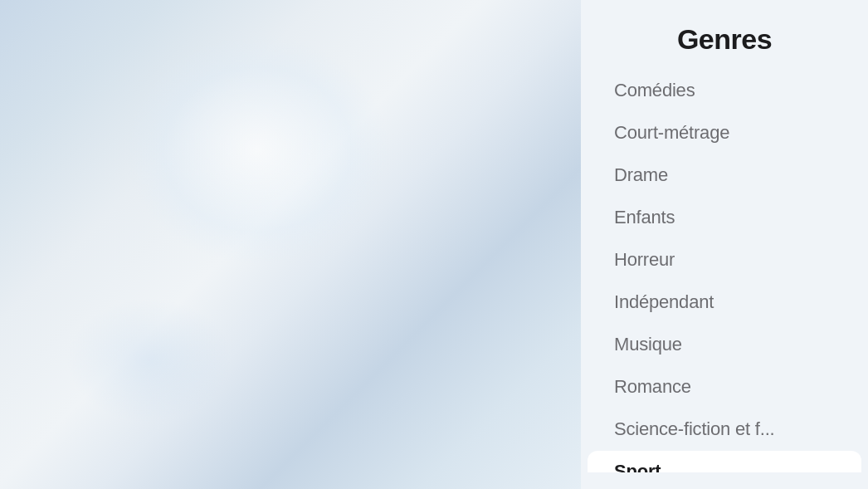  What do you see at coordinates (644, 218) in the screenshot?
I see `genre-label-enfants: Enfants` at bounding box center [644, 218].